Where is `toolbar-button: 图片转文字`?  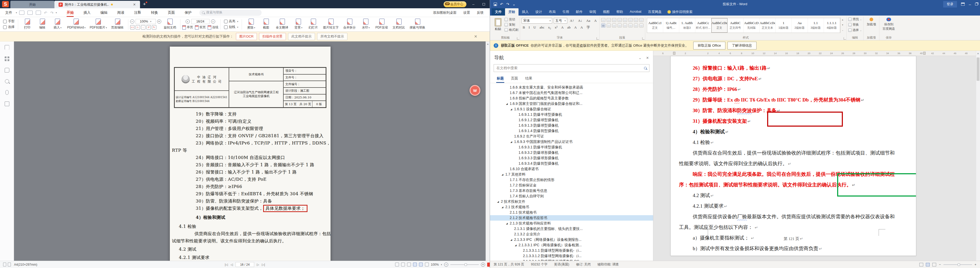 toolbar-button: 图片转文字 is located at coordinates (331, 24).